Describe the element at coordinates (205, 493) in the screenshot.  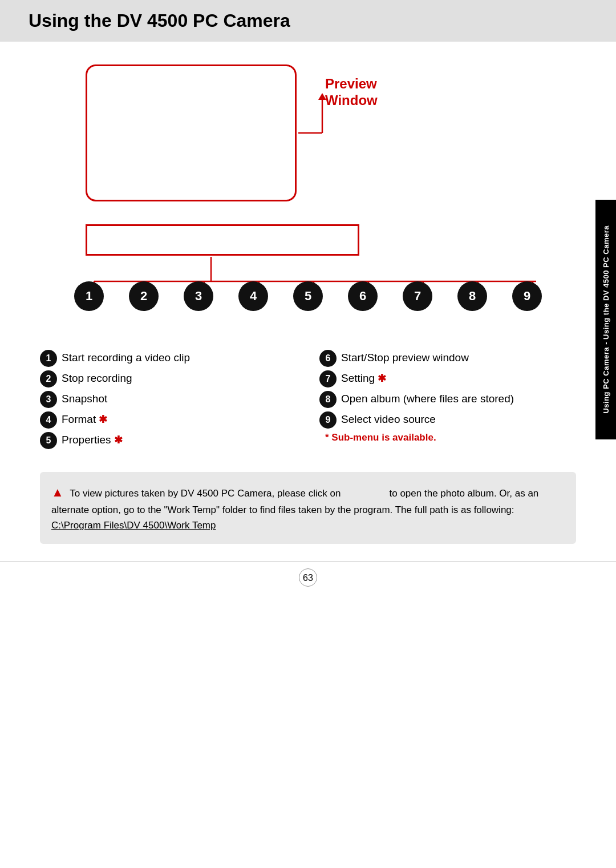
I see `notice-text1: To view pictures taken by DV 4500 PC Cam…` at that location.